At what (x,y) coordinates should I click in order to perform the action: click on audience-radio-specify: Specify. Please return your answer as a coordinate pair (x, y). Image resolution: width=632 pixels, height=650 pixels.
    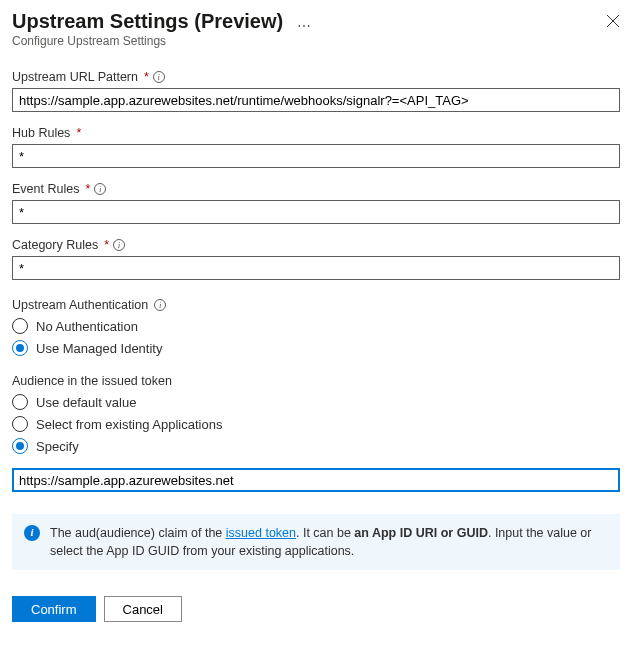
    Looking at the image, I should click on (316, 446).